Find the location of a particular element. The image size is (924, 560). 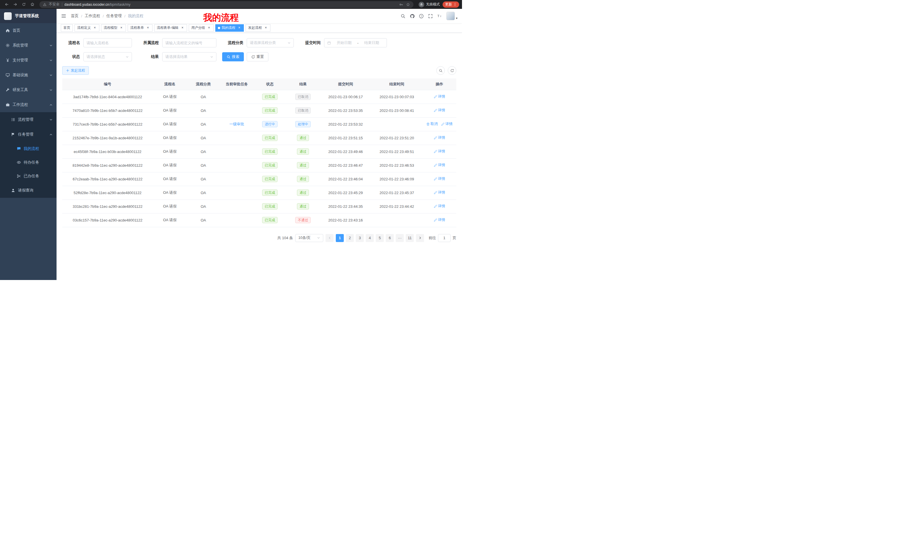

page-button-2: 2 is located at coordinates (350, 238).